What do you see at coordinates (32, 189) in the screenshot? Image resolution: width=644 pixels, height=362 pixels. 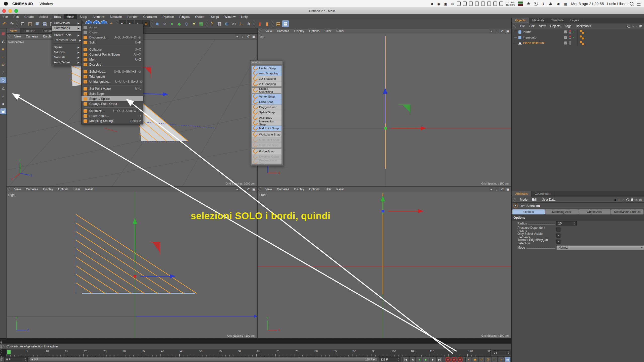 I see `viewport-menu-cameras: Cameras` at bounding box center [32, 189].